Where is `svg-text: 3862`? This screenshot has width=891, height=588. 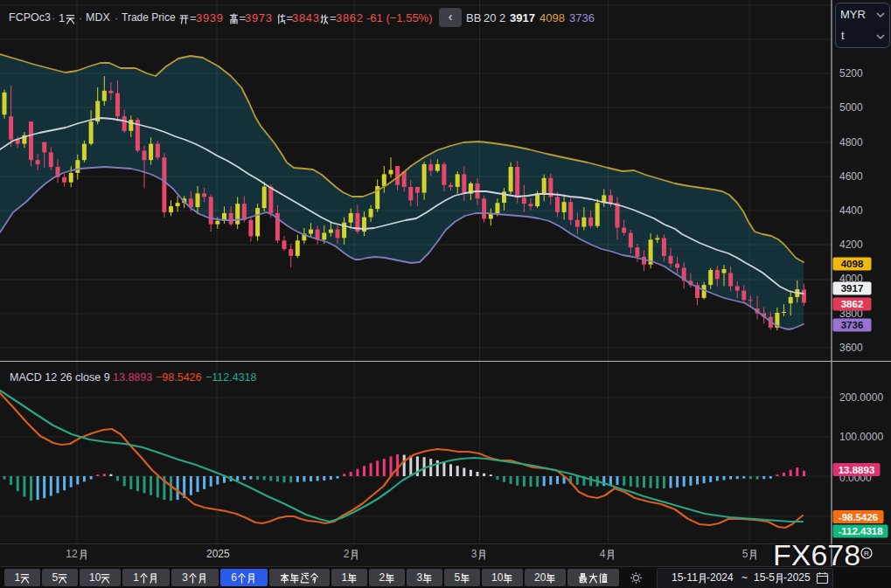 svg-text: 3862 is located at coordinates (853, 304).